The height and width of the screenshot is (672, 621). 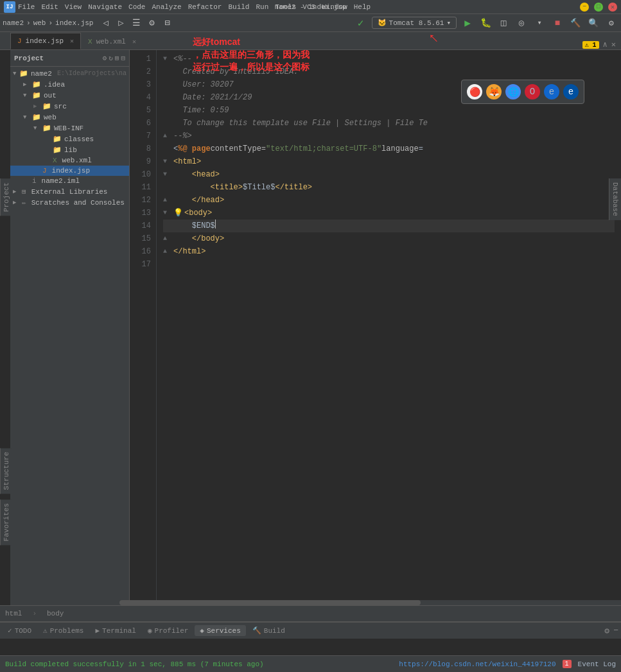 What do you see at coordinates (557, 23) in the screenshot?
I see `stop-button: ■` at bounding box center [557, 23].